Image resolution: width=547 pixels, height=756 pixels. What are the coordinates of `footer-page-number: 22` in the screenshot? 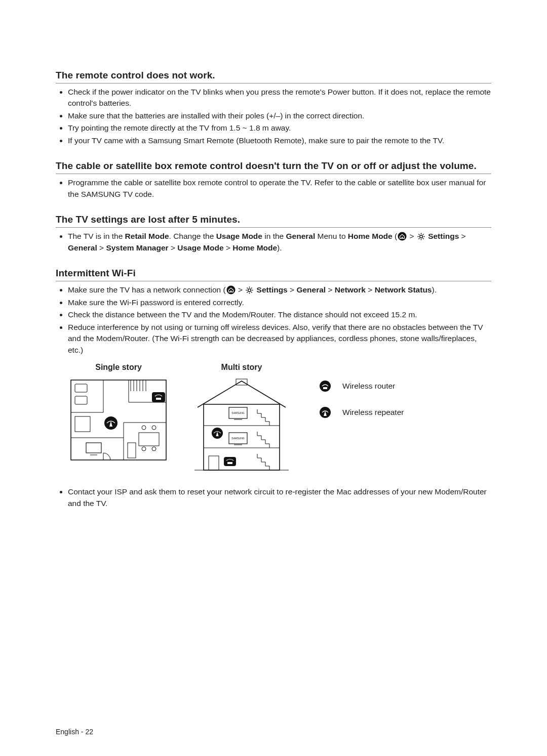 It's located at (89, 732).